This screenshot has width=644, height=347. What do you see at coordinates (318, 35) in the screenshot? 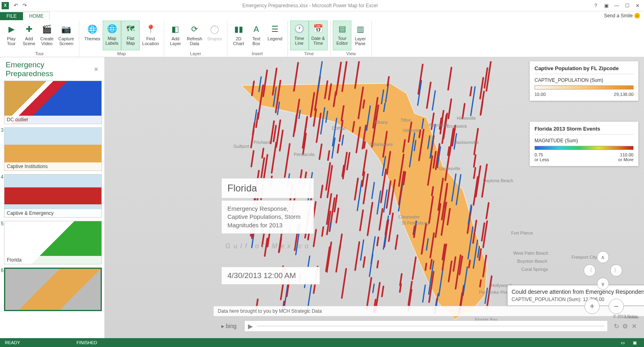
I see `datetime-button: 📅Date &Time` at bounding box center [318, 35].